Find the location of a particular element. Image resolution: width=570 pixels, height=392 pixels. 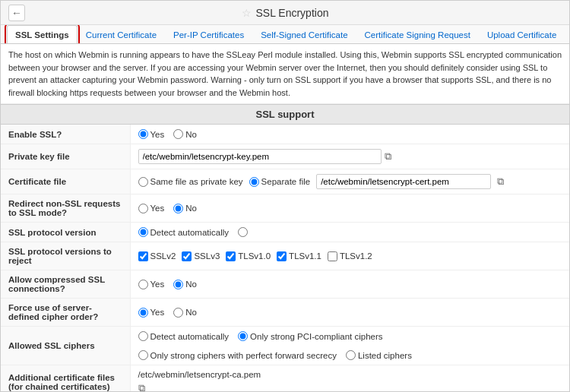

redirect-ssl-row: Redirect non-SSL requests to SSL mode? Y… is located at coordinates (285, 208).